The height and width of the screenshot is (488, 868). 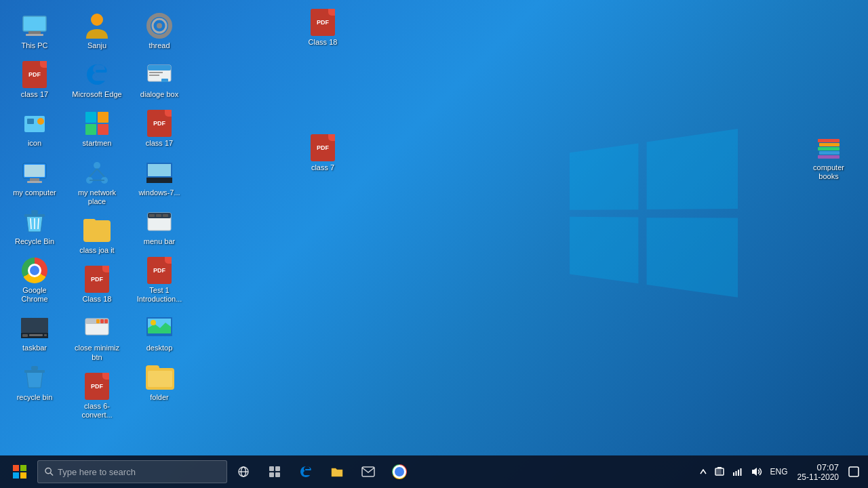 What do you see at coordinates (337, 472) in the screenshot?
I see `taskbar-explorer-button` at bounding box center [337, 472].